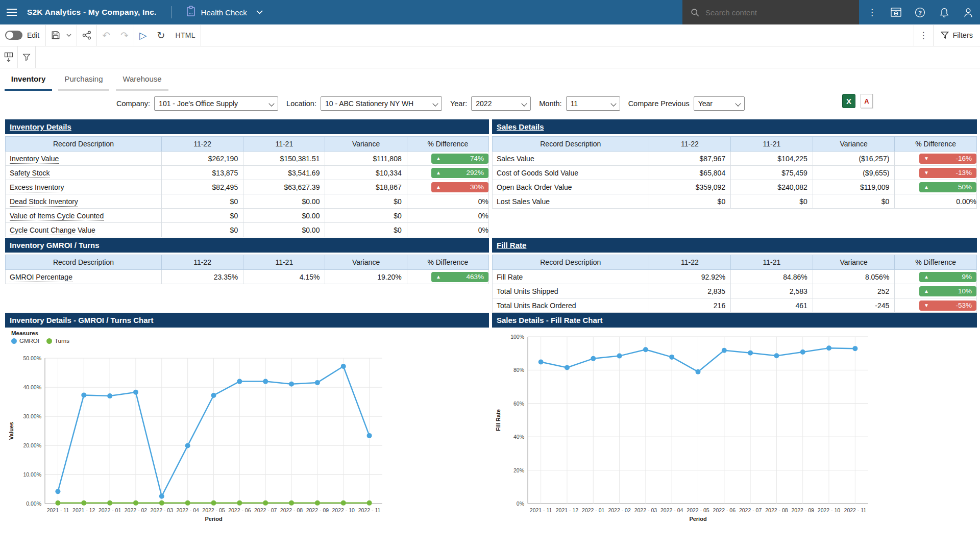  What do you see at coordinates (186, 35) in the screenshot?
I see `html-view-button: HTML` at bounding box center [186, 35].